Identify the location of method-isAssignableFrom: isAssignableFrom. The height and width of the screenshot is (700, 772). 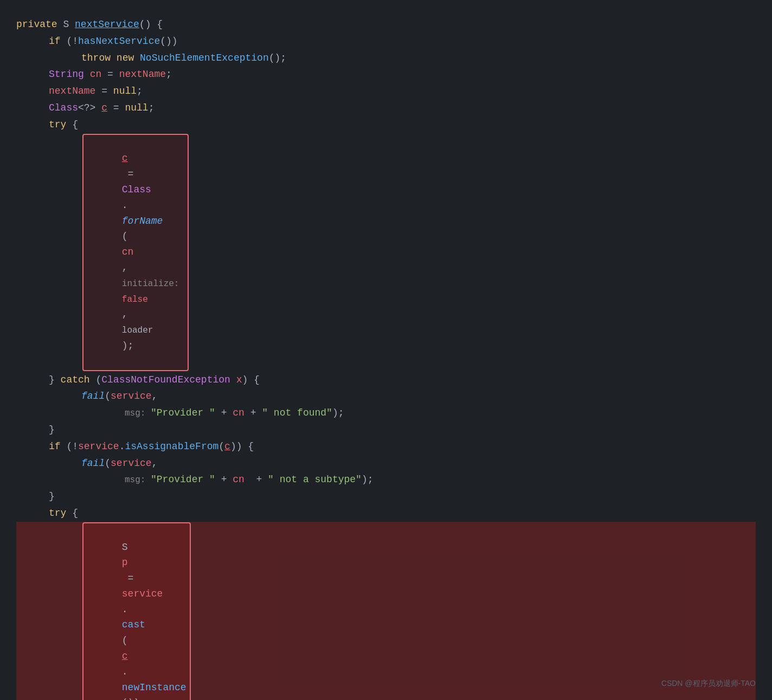
(171, 446).